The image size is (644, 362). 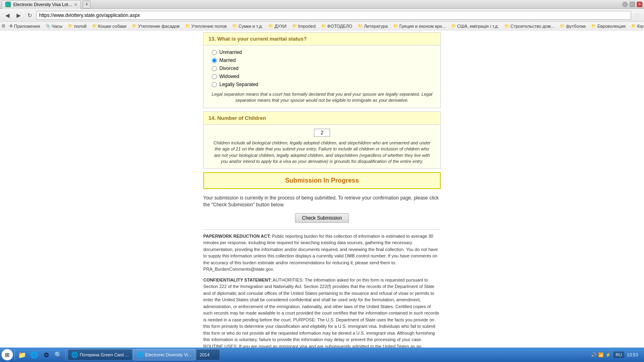 I want to click on bookmark-label: футболки, so click(x=576, y=26).